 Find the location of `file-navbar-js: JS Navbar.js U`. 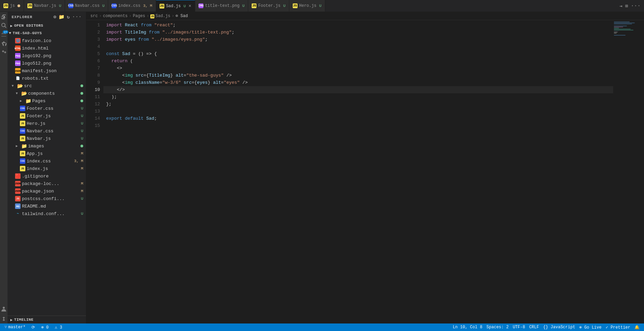

file-navbar-js: JS Navbar.js U is located at coordinates (47, 138).